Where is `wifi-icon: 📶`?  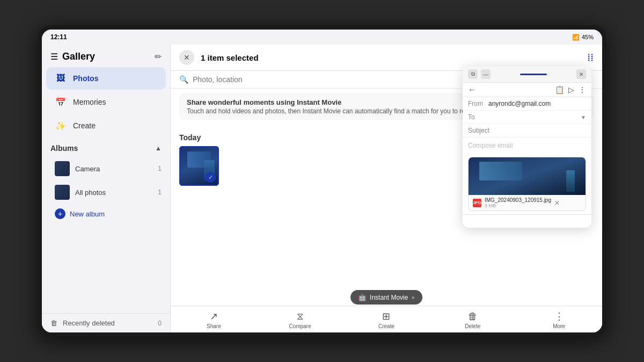 wifi-icon: 📶 is located at coordinates (576, 38).